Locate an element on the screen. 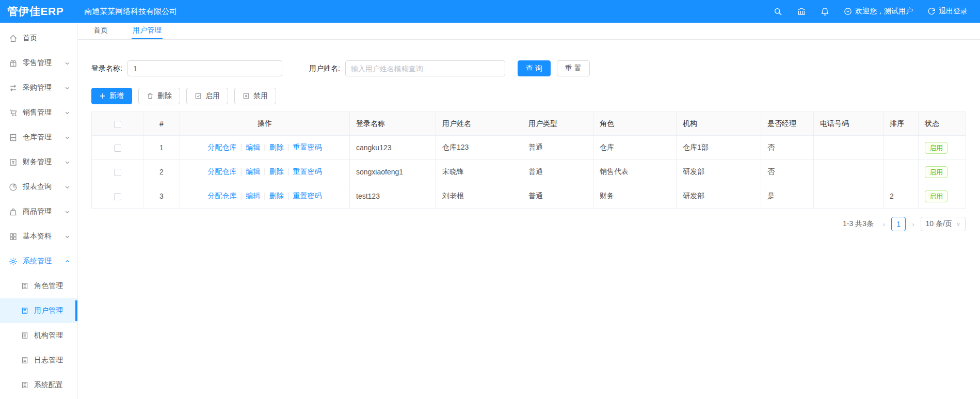  reset-button: 重 置 is located at coordinates (573, 68).